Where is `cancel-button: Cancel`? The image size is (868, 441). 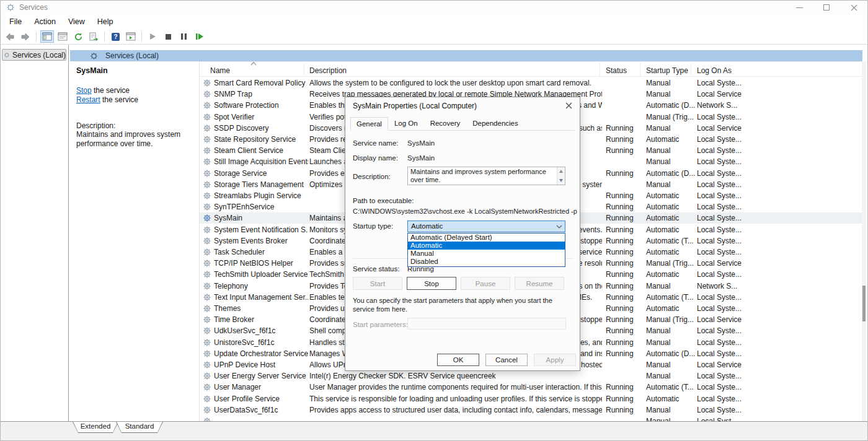 cancel-button: Cancel is located at coordinates (507, 360).